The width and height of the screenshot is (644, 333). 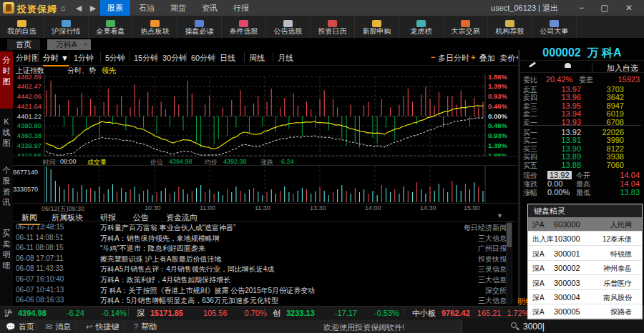 I want to click on chart-tool-sell: 卖价, so click(x=507, y=59).